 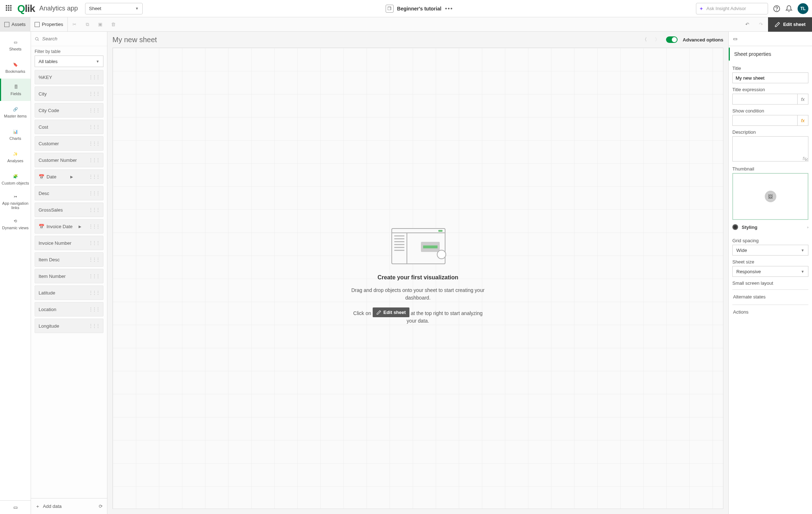 What do you see at coordinates (15, 45) in the screenshot?
I see `rail-sheets: ▭Sheets` at bounding box center [15, 45].